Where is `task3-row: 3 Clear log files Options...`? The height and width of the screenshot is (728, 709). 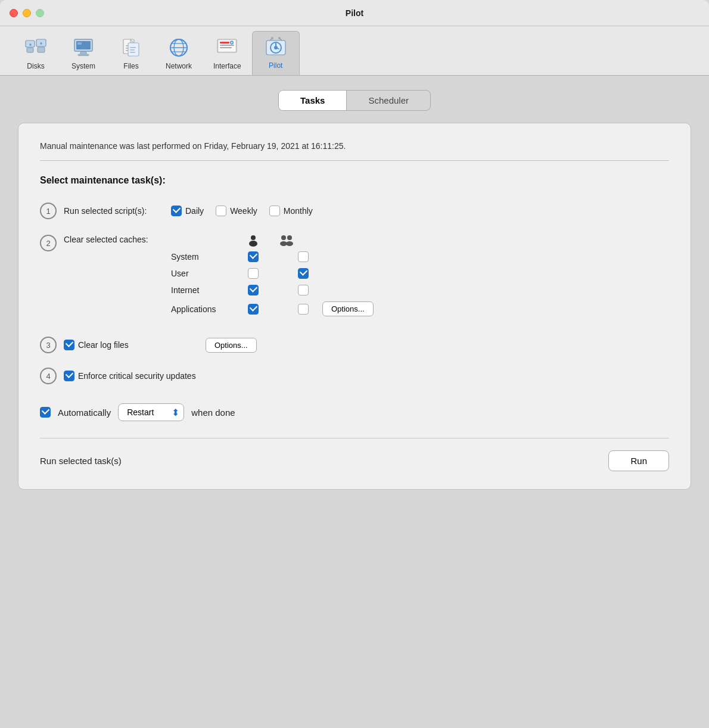 task3-row: 3 Clear log files Options... is located at coordinates (354, 345).